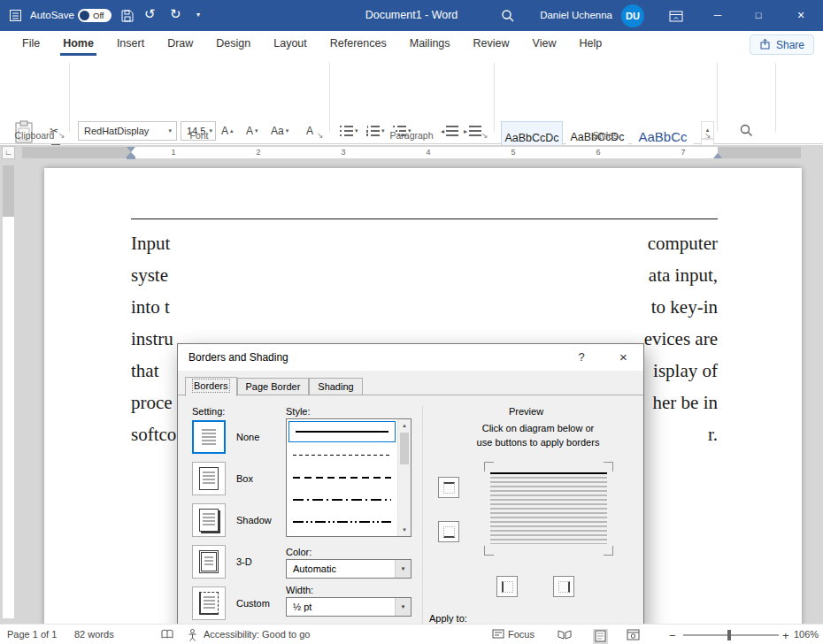  What do you see at coordinates (335, 387) in the screenshot?
I see `dialog-tab-shading: Shading` at bounding box center [335, 387].